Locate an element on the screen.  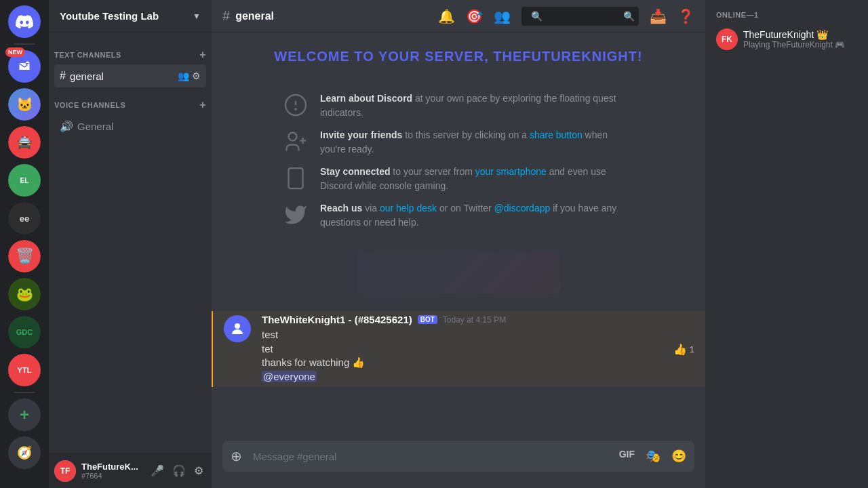
server-sidebar: NEW 🐱 🚔 EL ee 🗑️ 🐸 GDC YTL + 🧭 is located at coordinates (24, 244).